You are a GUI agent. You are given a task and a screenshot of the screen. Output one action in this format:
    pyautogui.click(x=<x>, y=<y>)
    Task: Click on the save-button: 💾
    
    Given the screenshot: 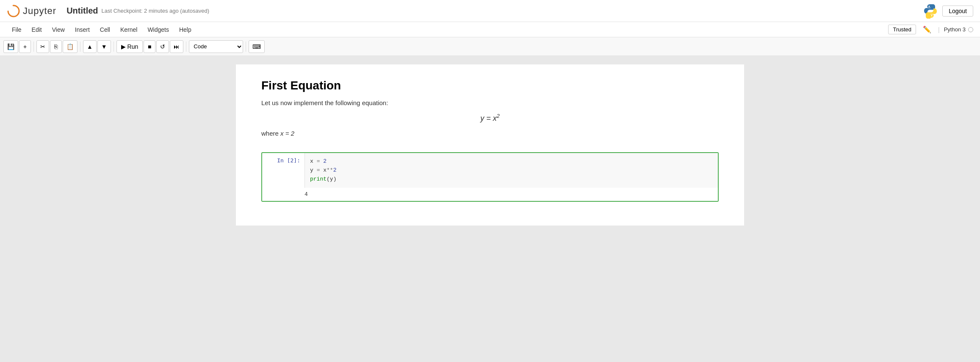 What is the action you would take?
    pyautogui.click(x=11, y=47)
    